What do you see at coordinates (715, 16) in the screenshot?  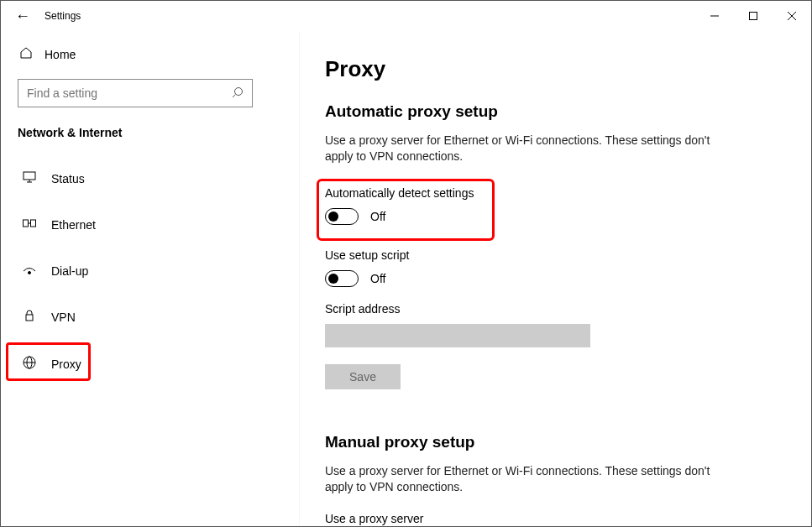 I see `minimize-button` at bounding box center [715, 16].